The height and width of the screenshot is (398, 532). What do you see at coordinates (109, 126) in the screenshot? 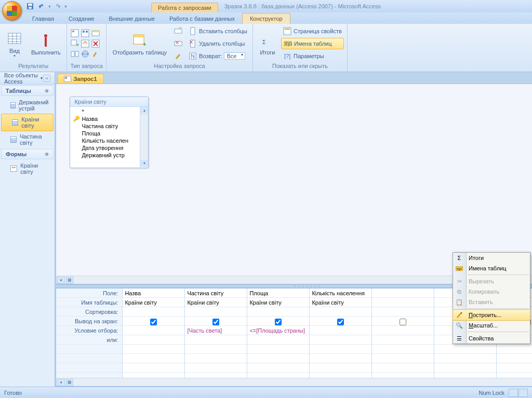
I see `field-list-item: Частина світу` at bounding box center [109, 126].